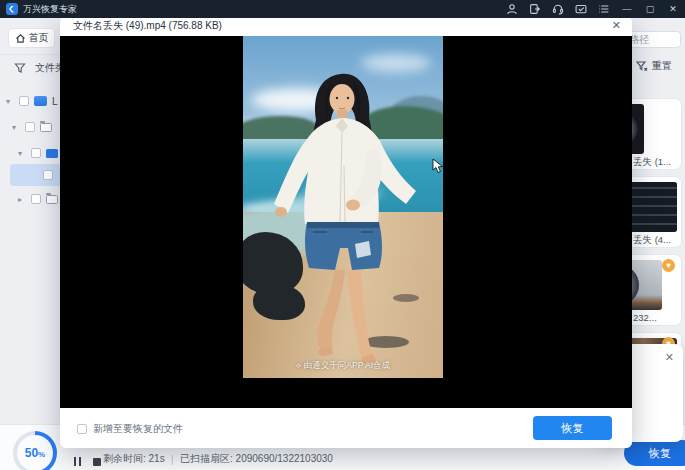  What do you see at coordinates (40, 101) in the screenshot?
I see `disk-icon` at bounding box center [40, 101].